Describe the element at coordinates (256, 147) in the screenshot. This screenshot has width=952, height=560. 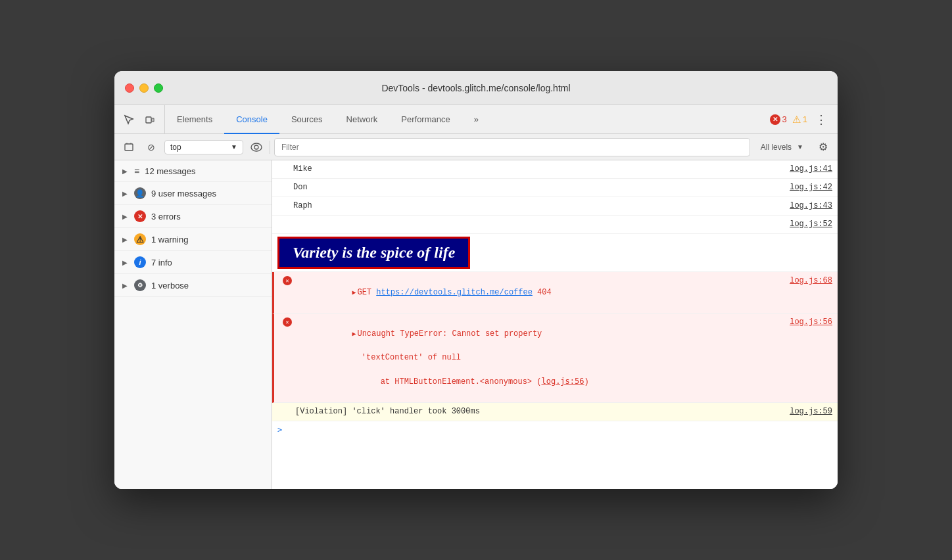
I see `eye-icon` at that location.